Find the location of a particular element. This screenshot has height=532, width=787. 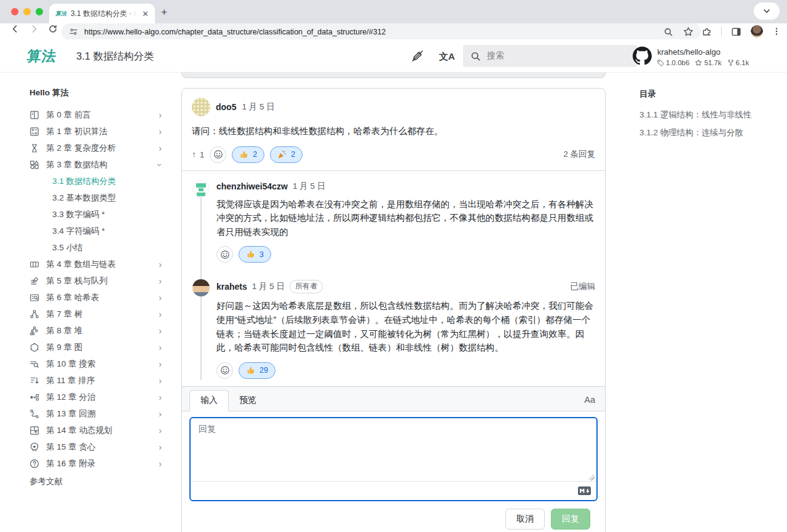

url-text: https://www.hello-algo.com/chapter_data_… is located at coordinates (371, 32).